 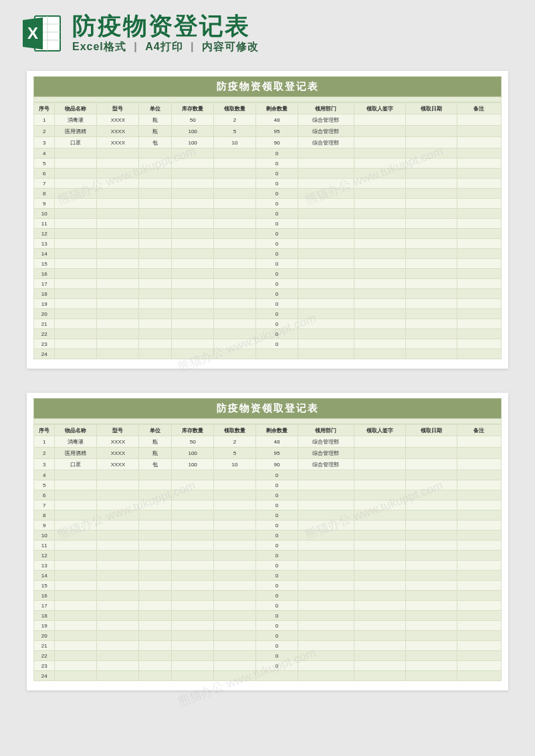 What do you see at coordinates (479, 431) in the screenshot?
I see `column-header: 备注` at bounding box center [479, 431].